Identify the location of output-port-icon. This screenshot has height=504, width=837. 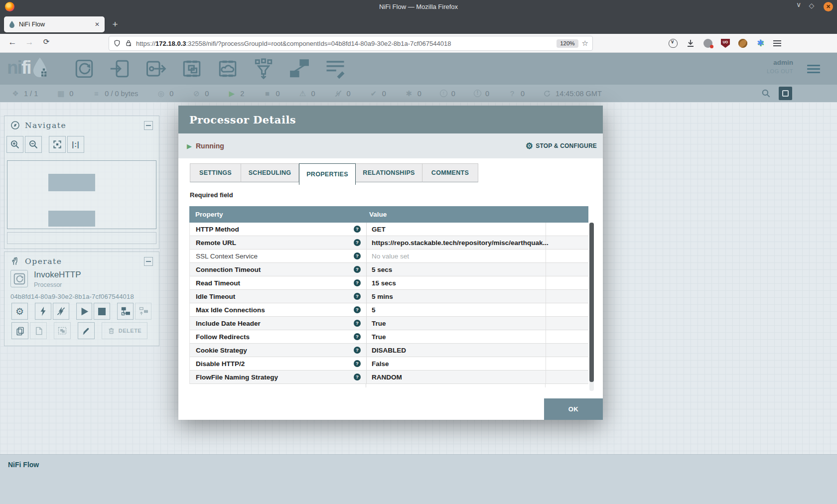
(156, 69).